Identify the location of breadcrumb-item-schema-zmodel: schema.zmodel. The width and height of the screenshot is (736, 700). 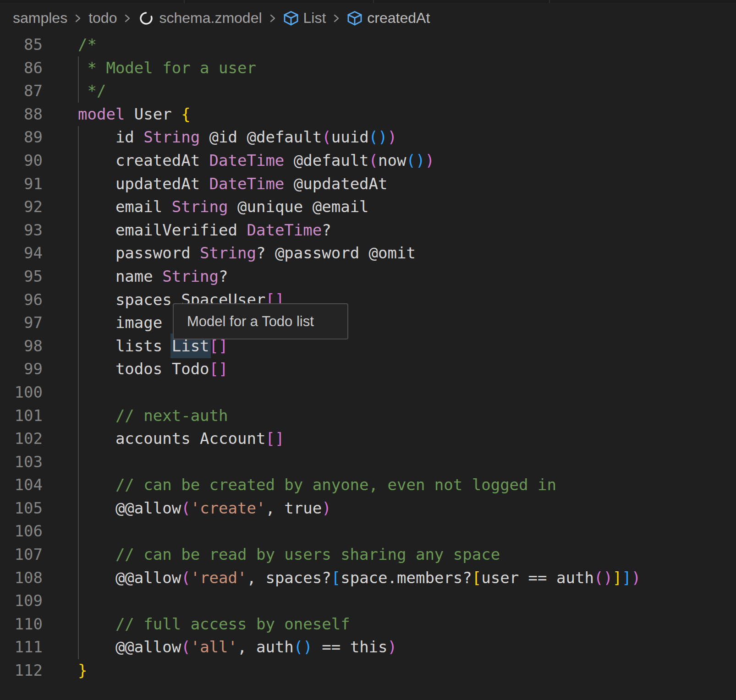
(200, 18).